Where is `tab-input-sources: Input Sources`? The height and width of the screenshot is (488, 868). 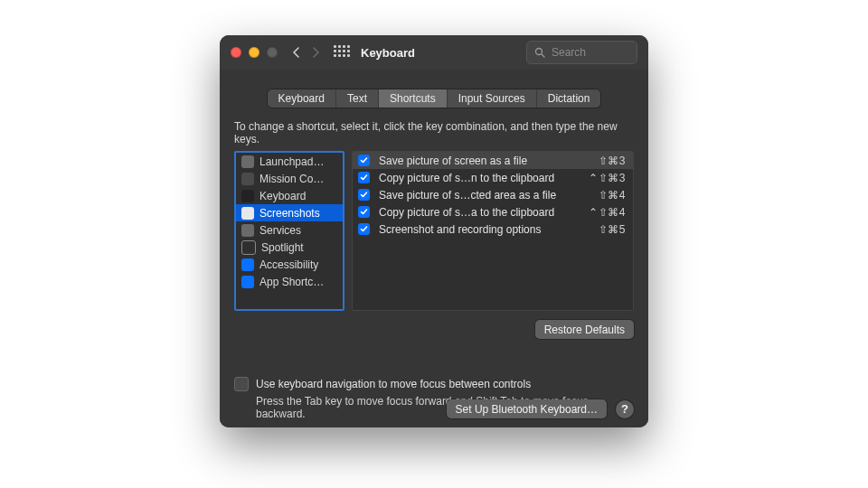
tab-input-sources: Input Sources is located at coordinates (492, 99).